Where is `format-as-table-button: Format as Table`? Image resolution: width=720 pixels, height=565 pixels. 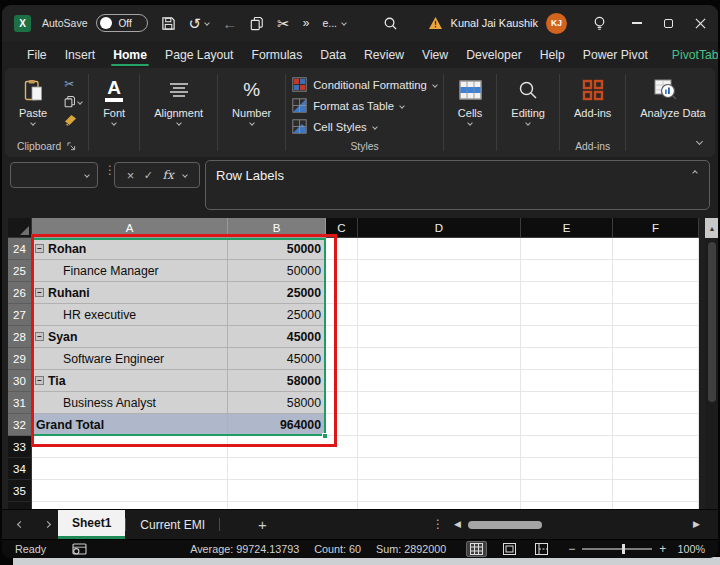 format-as-table-button: Format as Table is located at coordinates (364, 106).